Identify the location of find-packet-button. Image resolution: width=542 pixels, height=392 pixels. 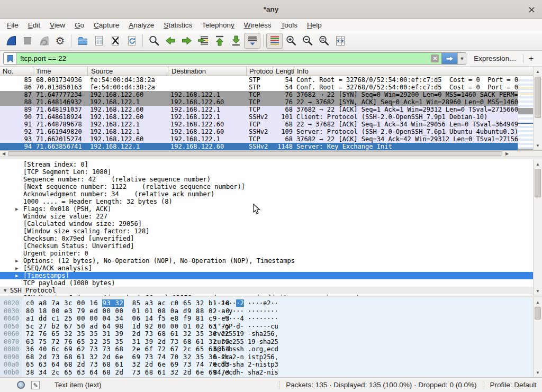
(153, 41).